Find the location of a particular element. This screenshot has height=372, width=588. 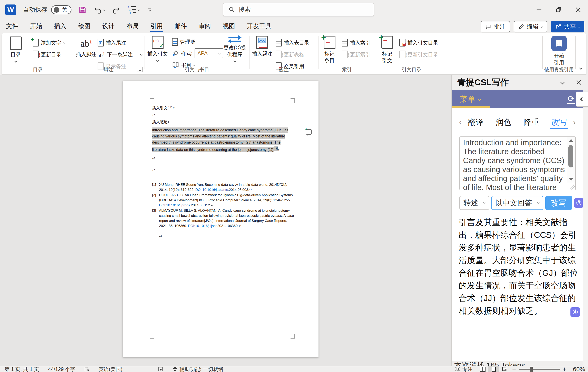

tab-layout: 布局 is located at coordinates (132, 26).